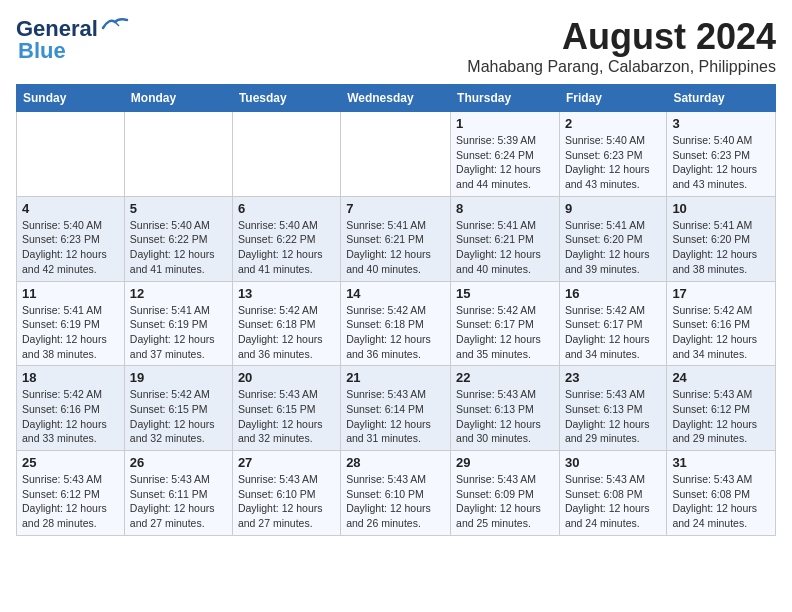 This screenshot has height=612, width=792. What do you see at coordinates (505, 248) in the screenshot?
I see `day-info: Sunrise: 5:41 AMSunset: 6:21 PMDaylight:…` at bounding box center [505, 248].